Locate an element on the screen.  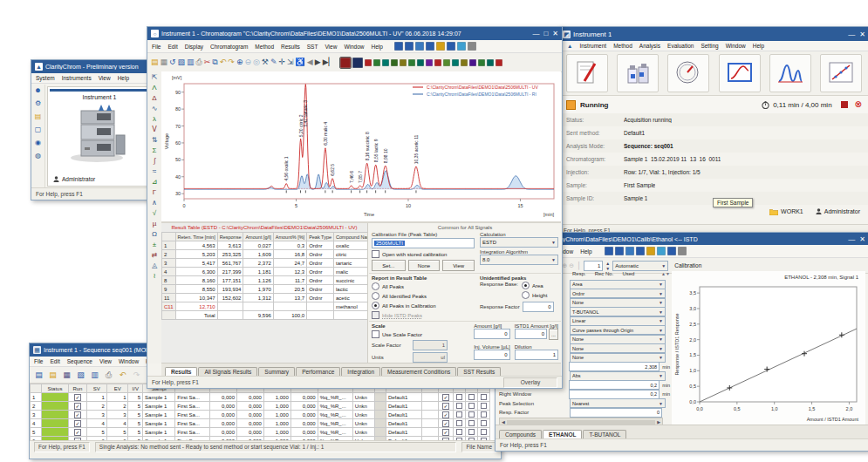
open-stored-checkbox: Open with stored calibration is located at coordinates (423, 255).